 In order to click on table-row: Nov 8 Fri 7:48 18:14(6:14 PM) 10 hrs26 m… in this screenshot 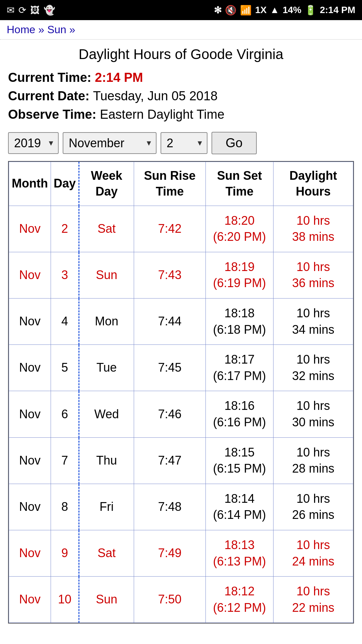, I will do `click(181, 507)`.